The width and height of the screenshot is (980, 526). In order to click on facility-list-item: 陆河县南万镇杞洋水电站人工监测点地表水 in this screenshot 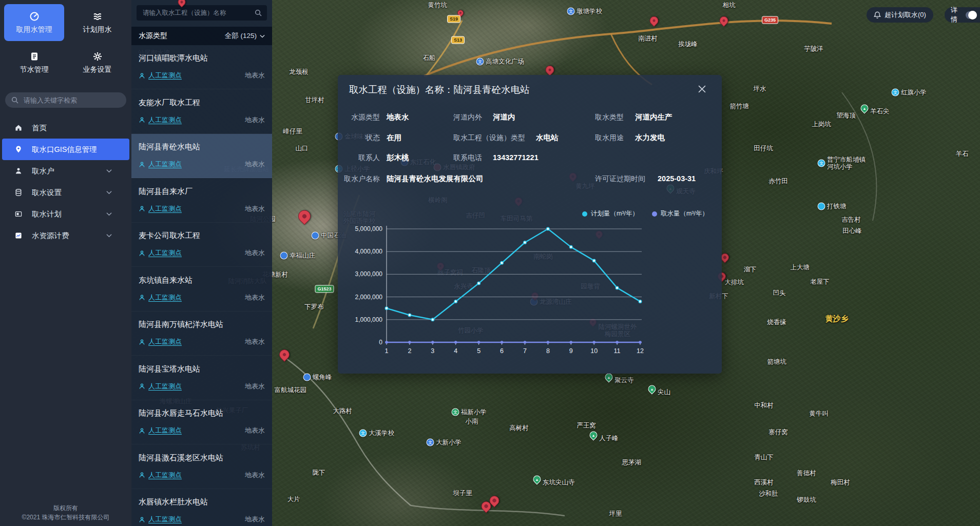, I will do `click(202, 334)`.